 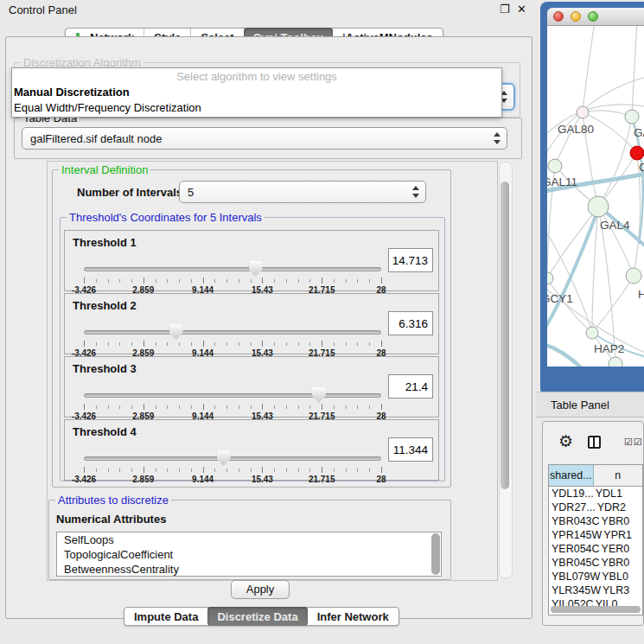 What do you see at coordinates (353, 616) in the screenshot?
I see `tab-infer-network: Infer Network` at bounding box center [353, 616].